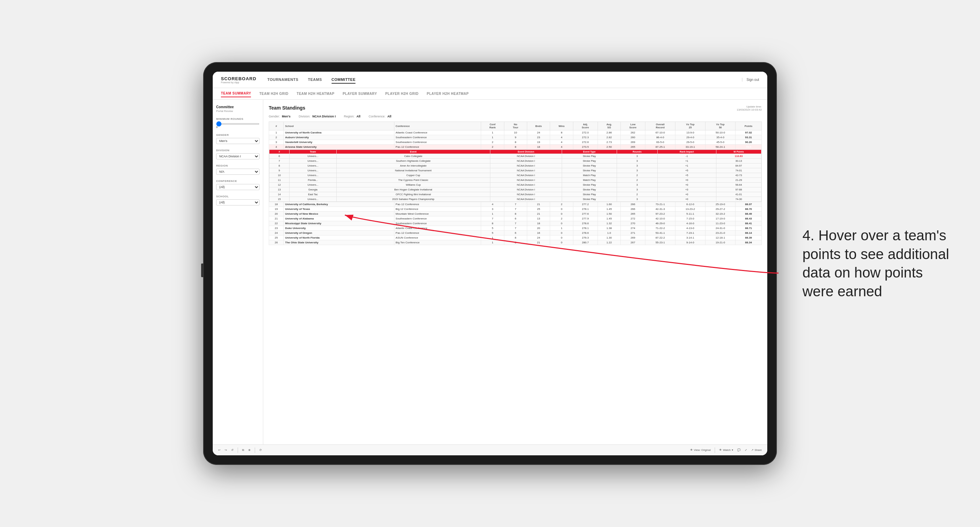 This screenshot has height=527, width=980. I want to click on popup-row: 15Univers...2023 Sahalee Players Champio…, so click(515, 199).